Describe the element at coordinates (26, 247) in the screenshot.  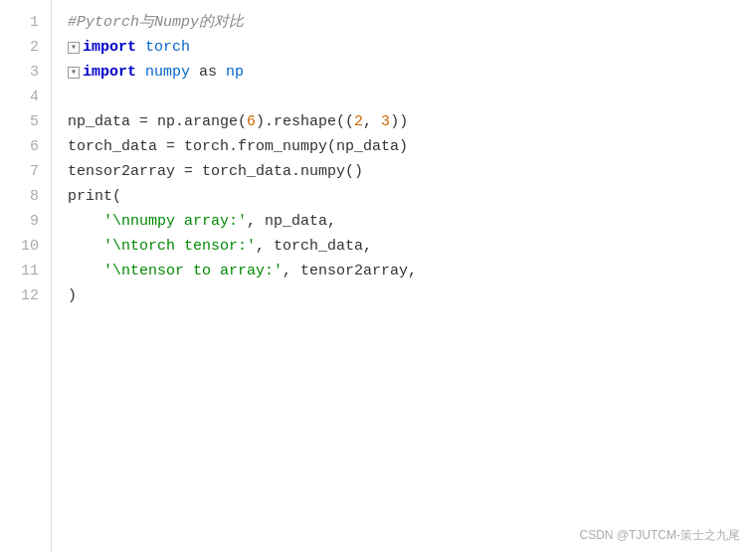
I see `line-num-10: 10` at that location.